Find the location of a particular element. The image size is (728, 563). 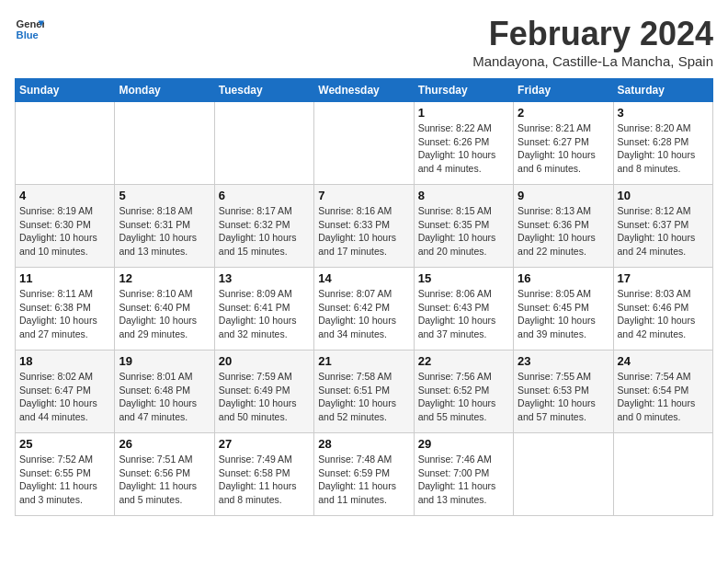

svg-text: Blue is located at coordinates (28, 35).